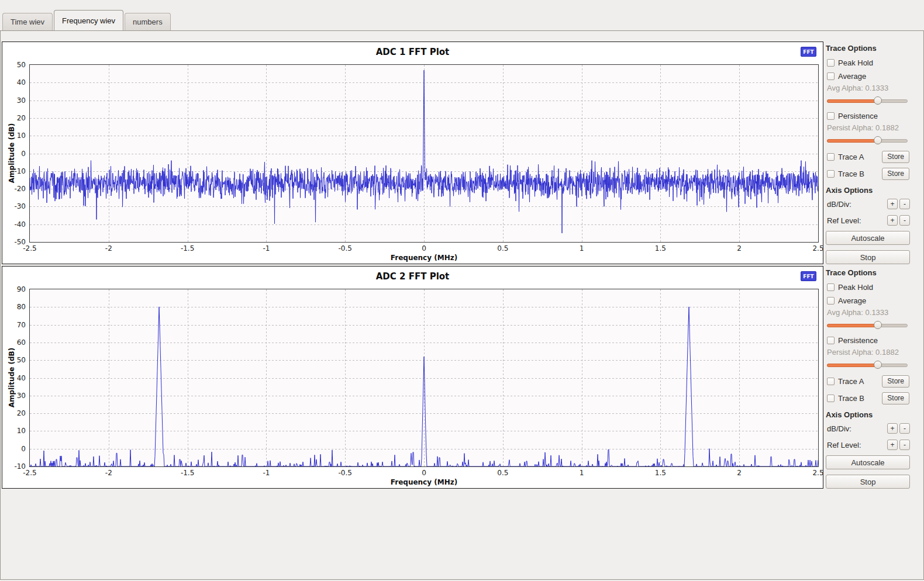 This screenshot has width=924, height=581. Describe the element at coordinates (503, 248) in the screenshot. I see `x-tick-label: 0.5` at that location.